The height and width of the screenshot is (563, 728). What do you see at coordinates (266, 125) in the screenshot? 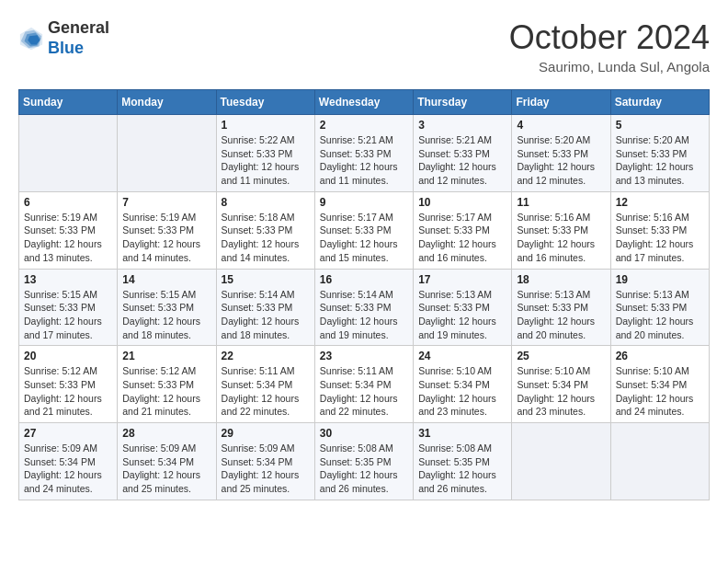
I see `day-number: 1` at bounding box center [266, 125].